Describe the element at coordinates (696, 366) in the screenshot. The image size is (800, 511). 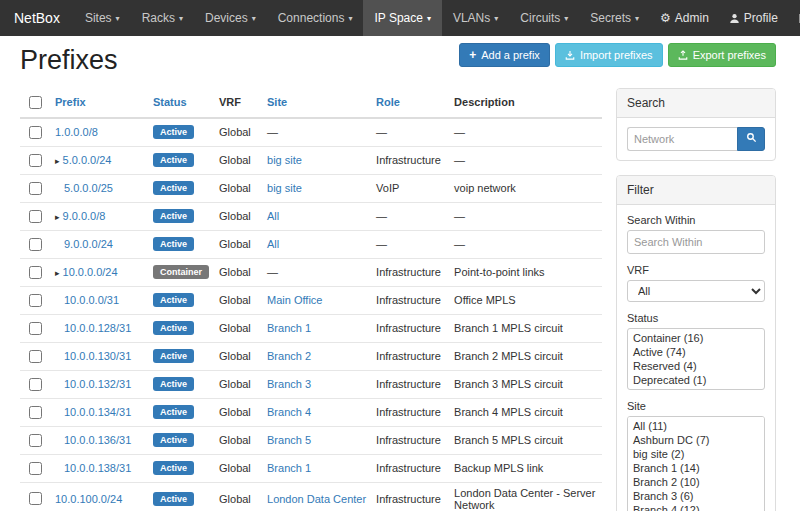
I see `status-option: Reserved (4)` at that location.